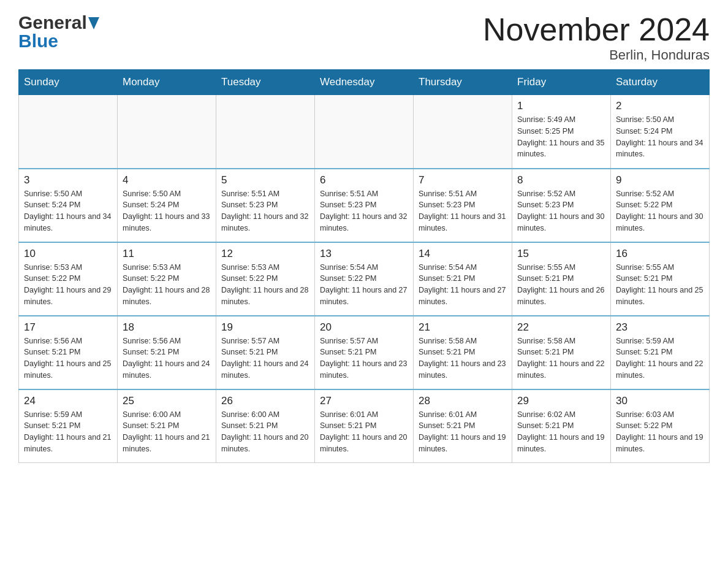 This screenshot has height=563, width=728. I want to click on page-subtitle: Berlin, Honduras, so click(596, 55).